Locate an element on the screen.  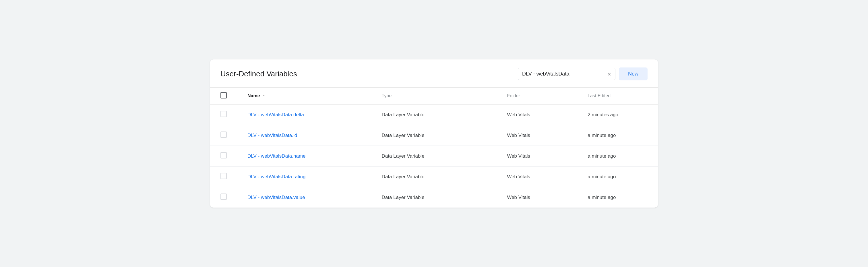
table-row: DLV - webVitalsData.idData Layer Variabl… is located at coordinates (434, 136).